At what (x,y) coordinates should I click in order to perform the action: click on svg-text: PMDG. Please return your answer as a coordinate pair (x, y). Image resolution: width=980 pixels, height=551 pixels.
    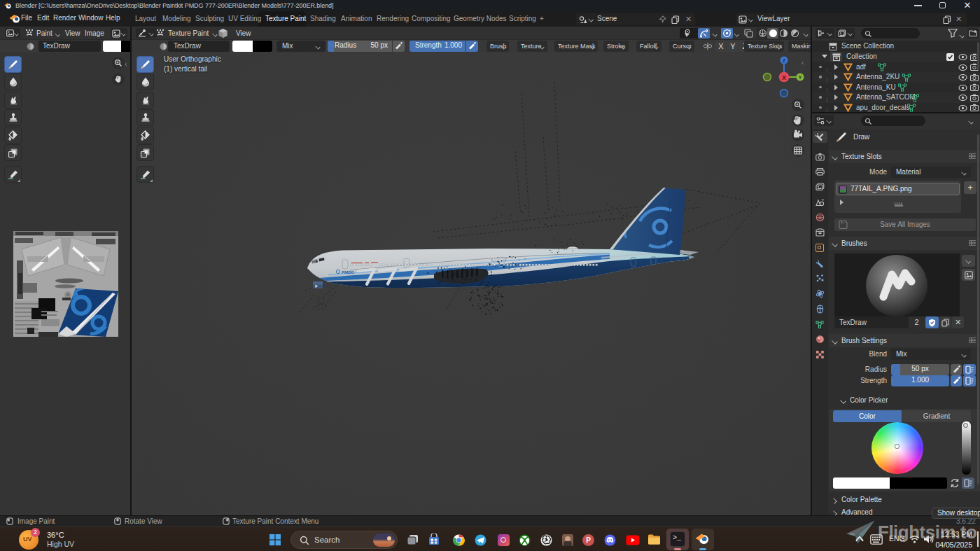
    Looking at the image, I should click on (348, 272).